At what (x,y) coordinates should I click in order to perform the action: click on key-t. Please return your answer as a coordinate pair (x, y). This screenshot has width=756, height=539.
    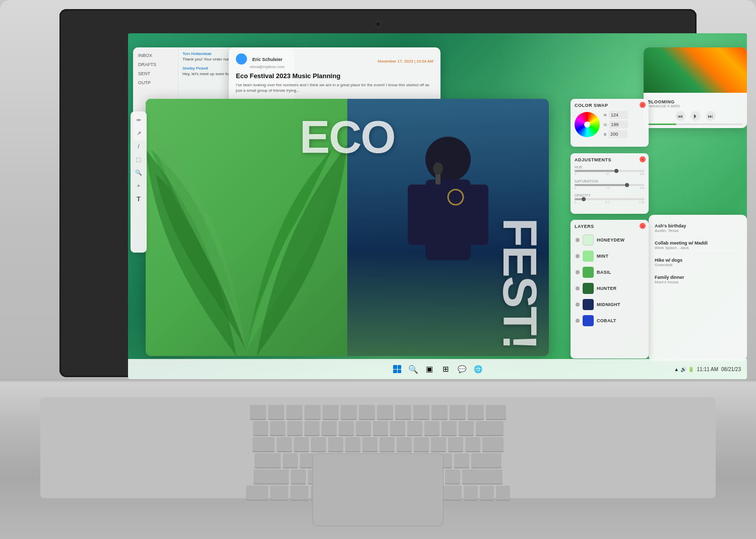
    Looking at the image, I should click on (353, 444).